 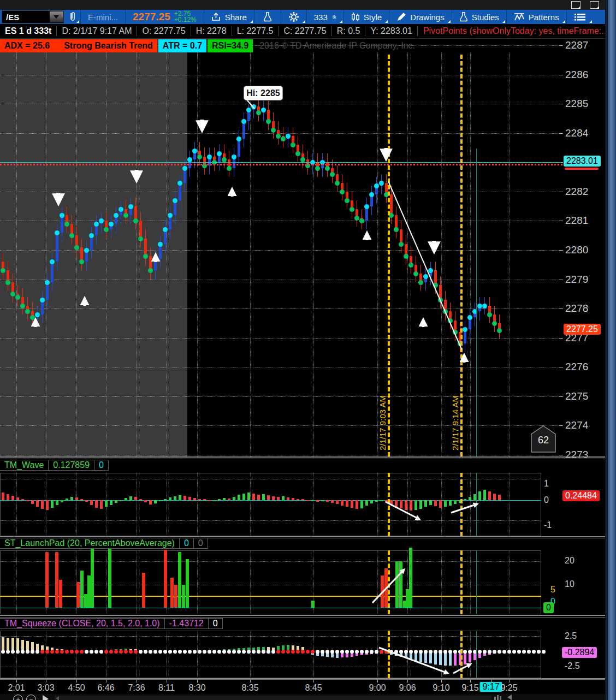 I want to click on chart-menu-button, so click(x=580, y=17).